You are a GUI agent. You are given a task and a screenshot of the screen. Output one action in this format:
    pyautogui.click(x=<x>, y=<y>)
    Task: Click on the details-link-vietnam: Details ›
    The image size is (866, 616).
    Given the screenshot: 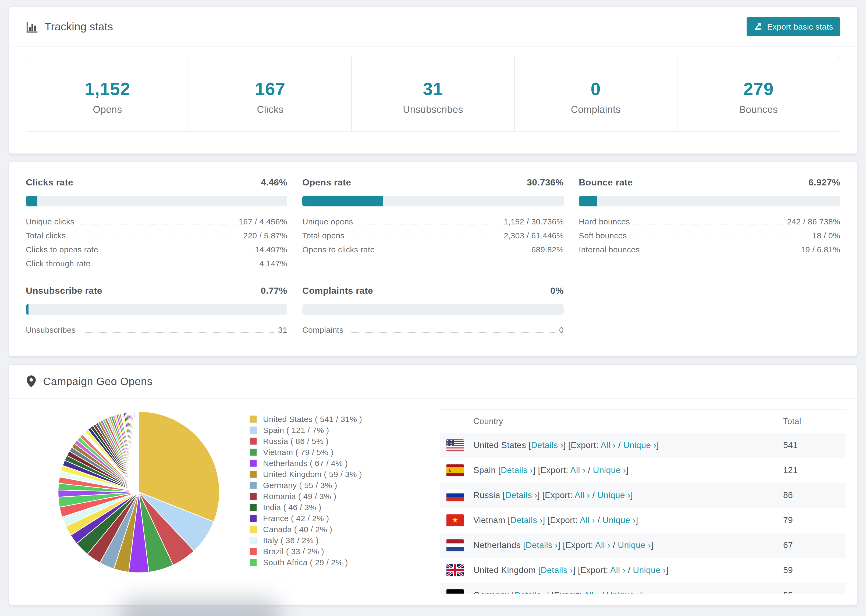 What is the action you would take?
    pyautogui.click(x=526, y=520)
    